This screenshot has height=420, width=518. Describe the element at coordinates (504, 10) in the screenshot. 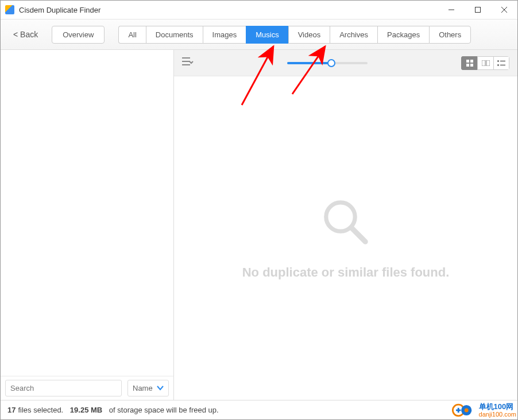

I see `close-button` at that location.